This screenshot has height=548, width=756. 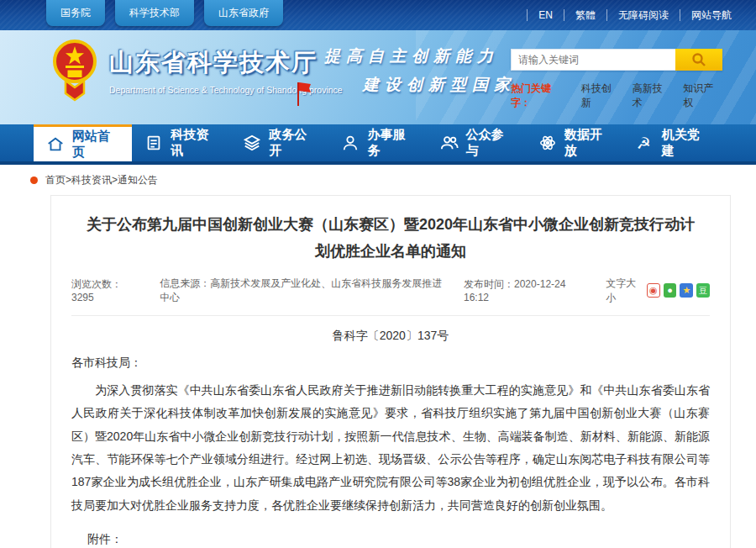 I want to click on views-value: 3295, so click(x=82, y=298).